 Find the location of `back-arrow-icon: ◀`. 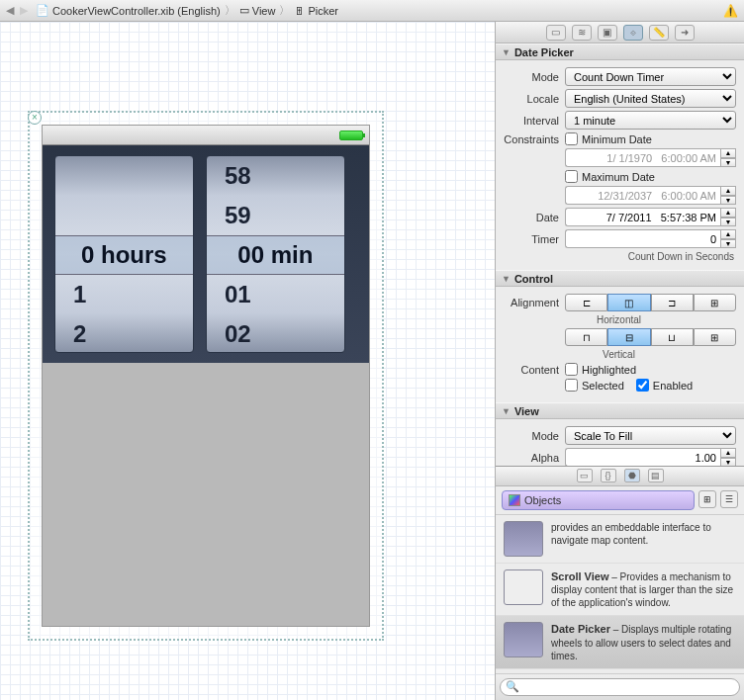

back-arrow-icon: ◀ is located at coordinates (10, 10).